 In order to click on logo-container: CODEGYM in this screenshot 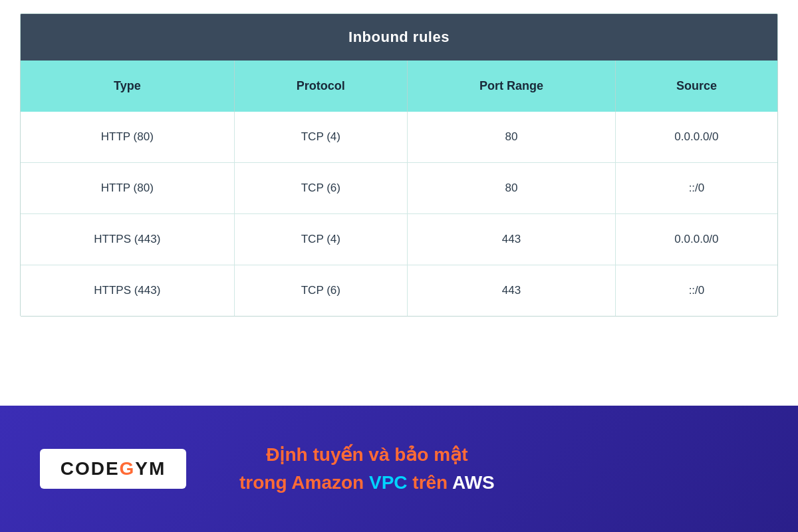, I will do `click(113, 469)`.